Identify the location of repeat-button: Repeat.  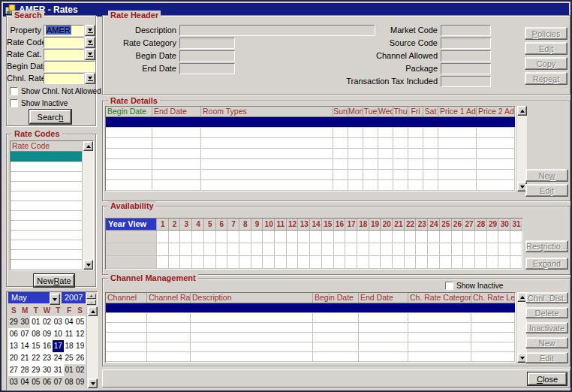
(546, 78).